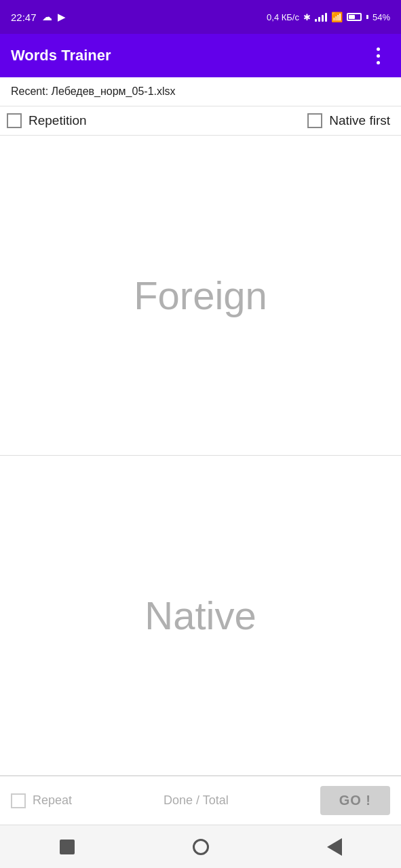 The height and width of the screenshot is (868, 401). What do you see at coordinates (201, 847) in the screenshot?
I see `home-nav-button` at bounding box center [201, 847].